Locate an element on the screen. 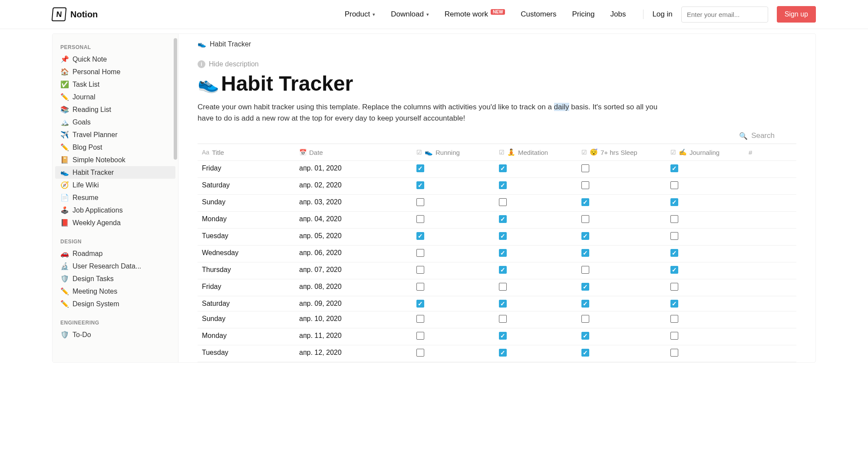  signup-button: Sign up is located at coordinates (796, 14).